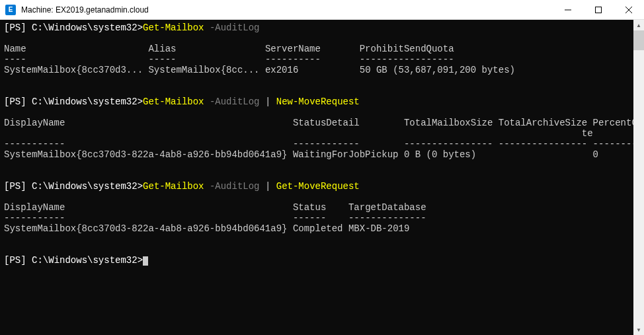  What do you see at coordinates (299, 133) in the screenshot?
I see `output-header: te` at bounding box center [299, 133].